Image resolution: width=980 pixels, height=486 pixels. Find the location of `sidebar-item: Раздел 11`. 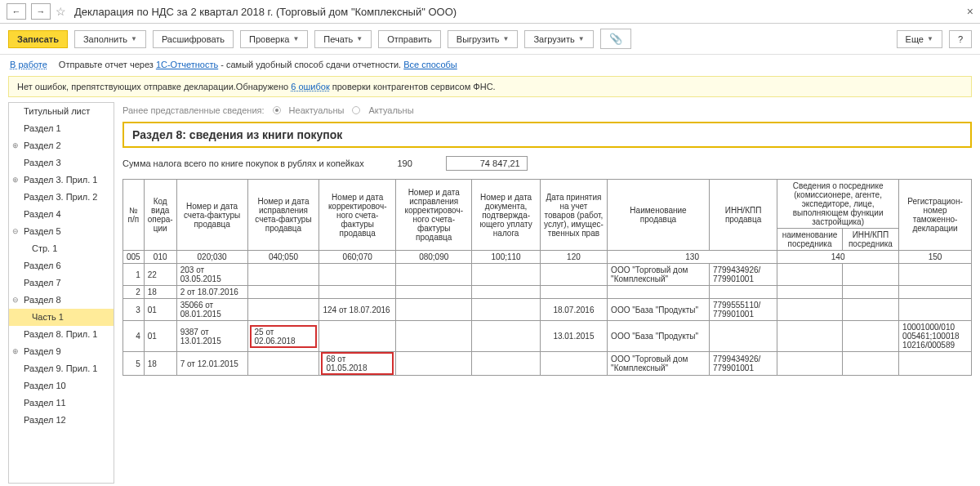

sidebar-item: Раздел 11 is located at coordinates (61, 404).